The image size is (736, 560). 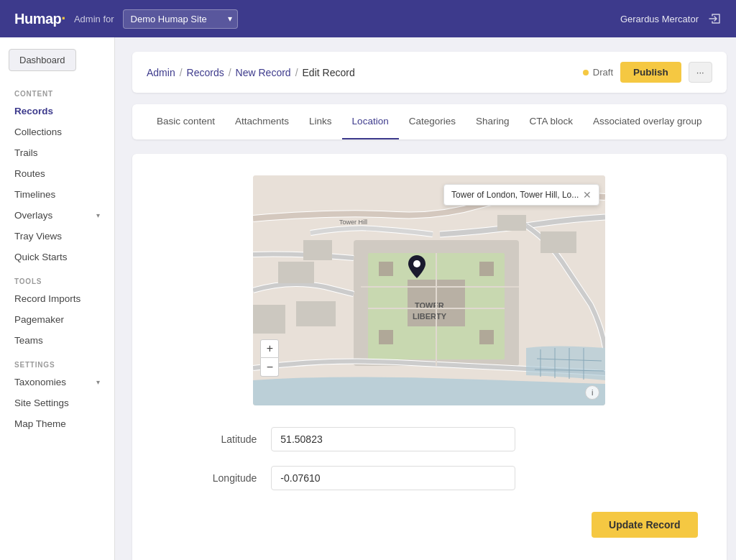 What do you see at coordinates (714, 19) in the screenshot?
I see `logout-icon` at bounding box center [714, 19].